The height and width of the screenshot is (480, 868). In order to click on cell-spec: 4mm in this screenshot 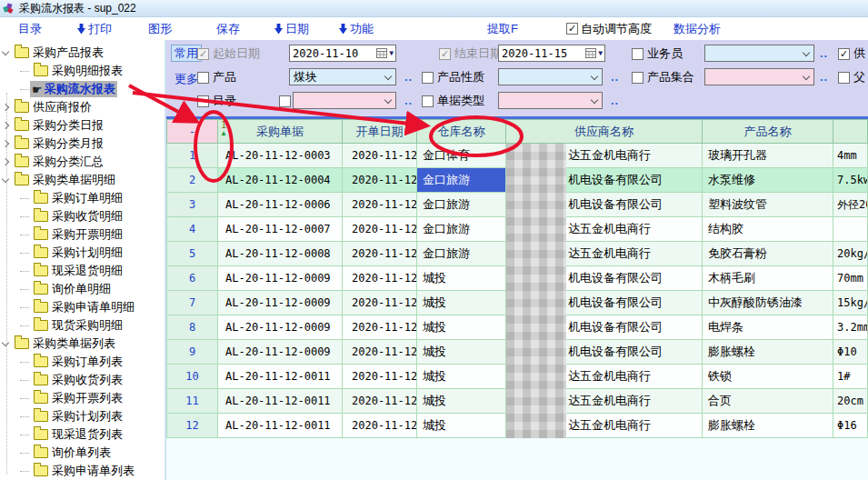, I will do `click(851, 156)`.